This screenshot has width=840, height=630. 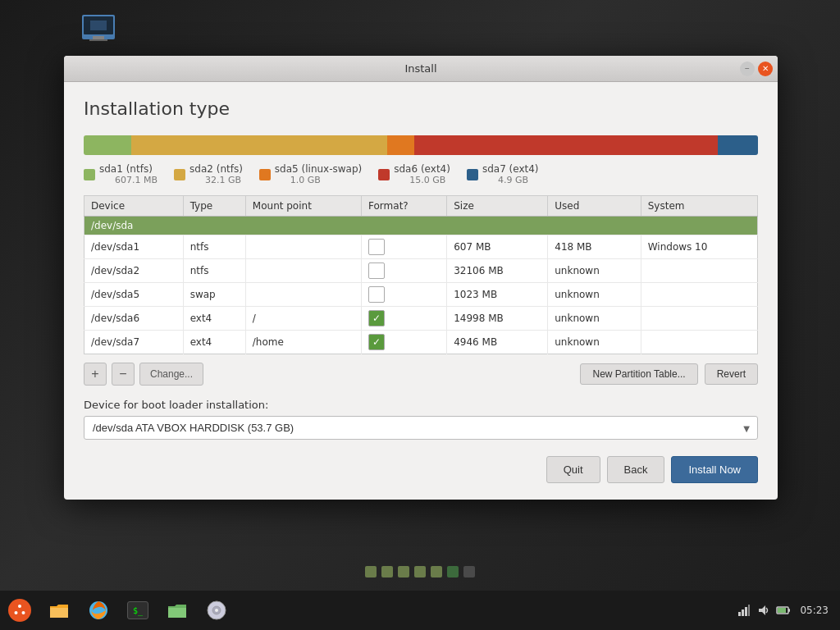 What do you see at coordinates (135, 318) in the screenshot?
I see `device-cell: /dev/sda6` at bounding box center [135, 318].